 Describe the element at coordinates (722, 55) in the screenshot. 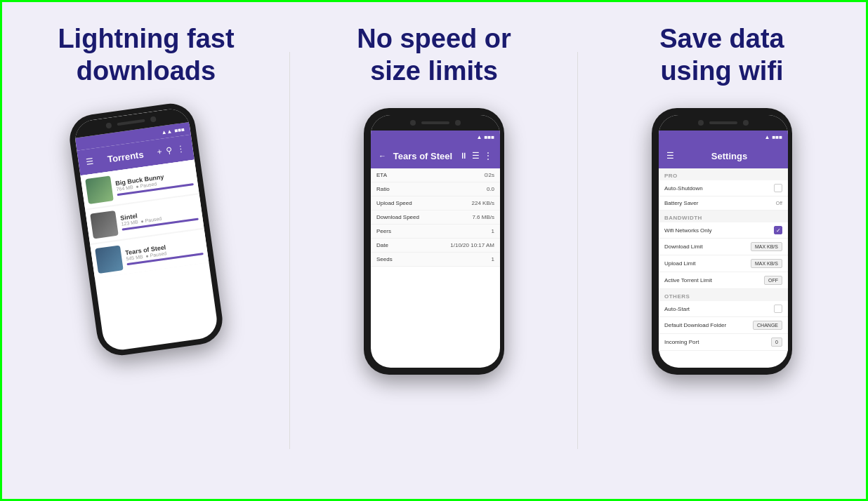

I see `panel-3-title: Save data using wifi` at that location.